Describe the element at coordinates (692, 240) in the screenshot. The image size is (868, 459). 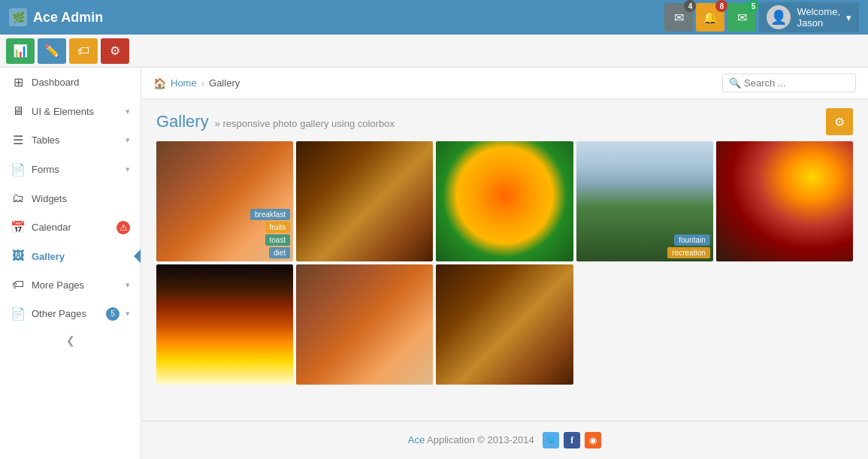
I see `gallery-tag: fountain` at that location.